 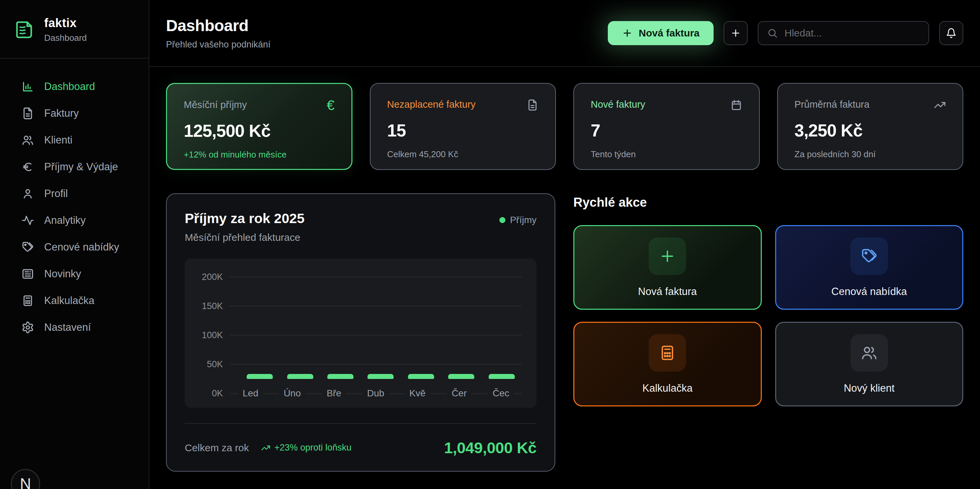 What do you see at coordinates (28, 327) in the screenshot?
I see `settings-icon` at bounding box center [28, 327].